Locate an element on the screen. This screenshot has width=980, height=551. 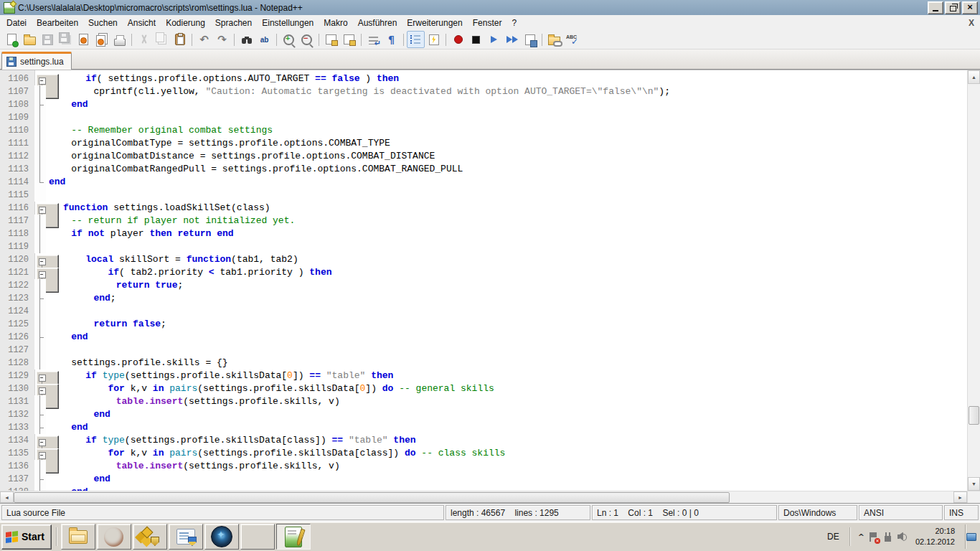
editor-line: 1119 is located at coordinates (484, 247).